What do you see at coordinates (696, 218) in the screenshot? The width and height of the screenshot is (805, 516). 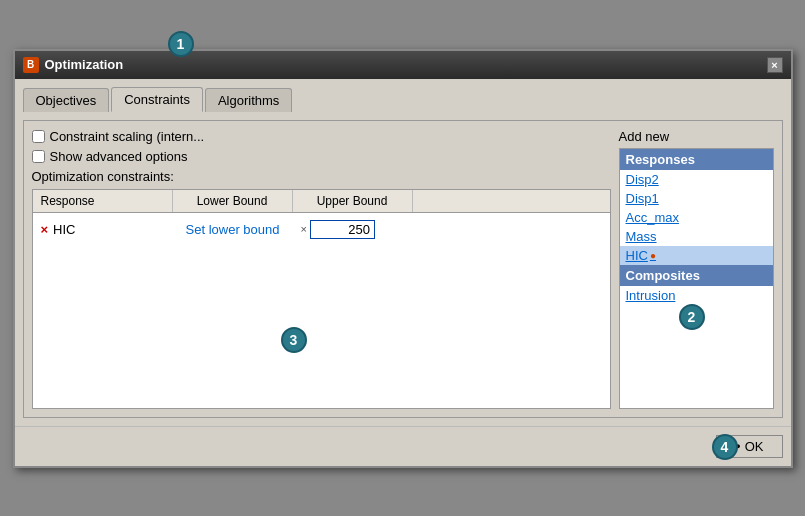 I see `response-item-acc-max: Acc_max` at bounding box center [696, 218].